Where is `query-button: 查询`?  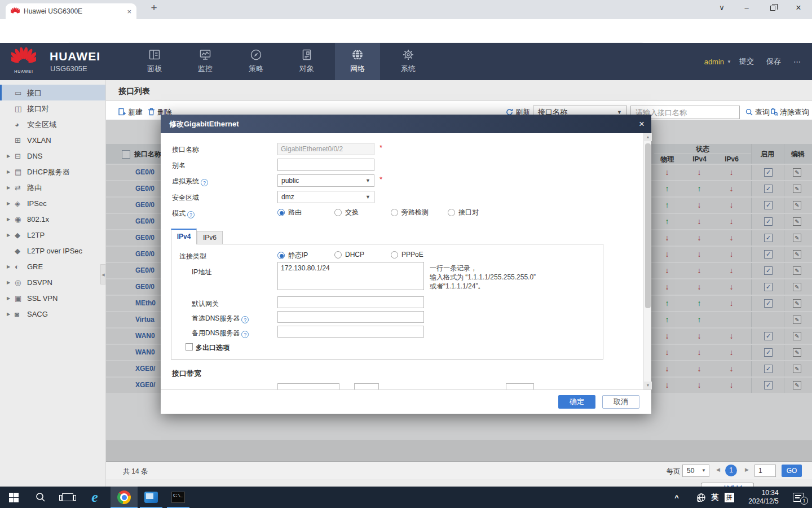 query-button: 查询 is located at coordinates (758, 112).